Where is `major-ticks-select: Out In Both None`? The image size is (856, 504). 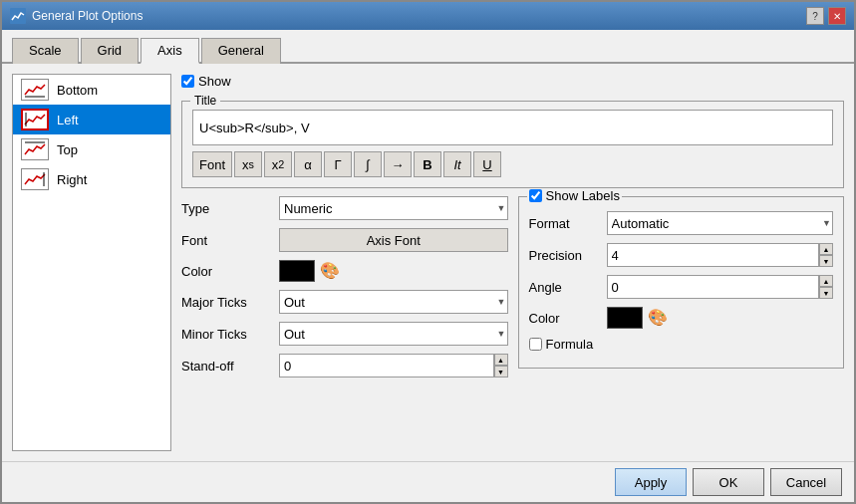
major-ticks-select: Out In Both None is located at coordinates (394, 302).